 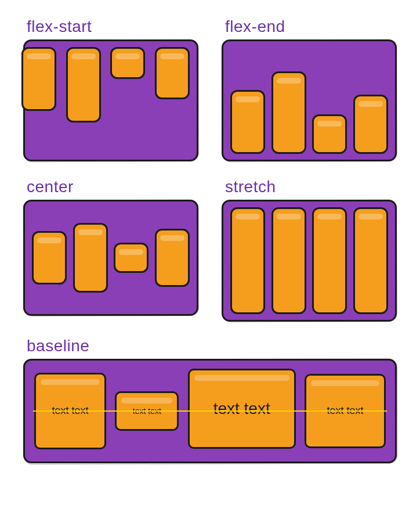 I want to click on title-stretch: stretch, so click(x=311, y=187).